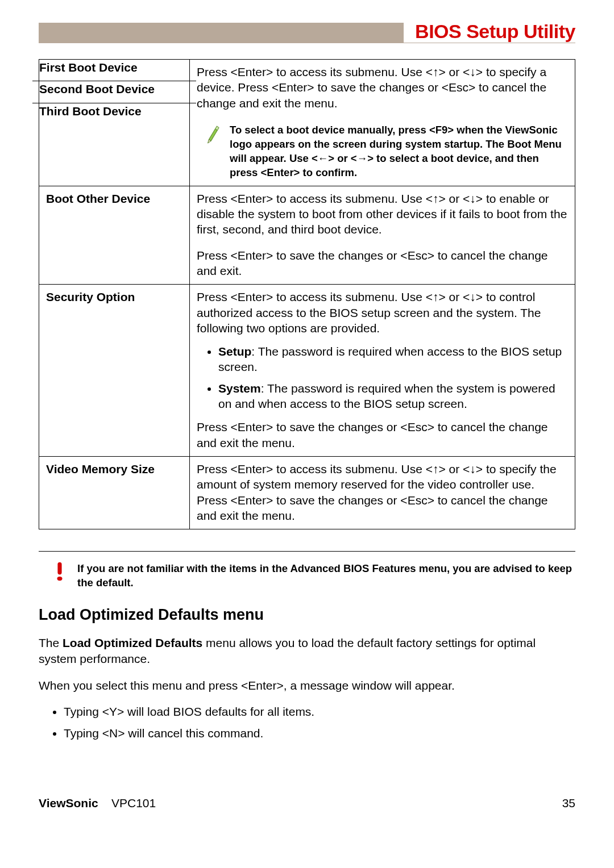 The width and height of the screenshot is (614, 868). Describe the element at coordinates (60, 571) in the screenshot. I see `exclamation-icon` at that location.